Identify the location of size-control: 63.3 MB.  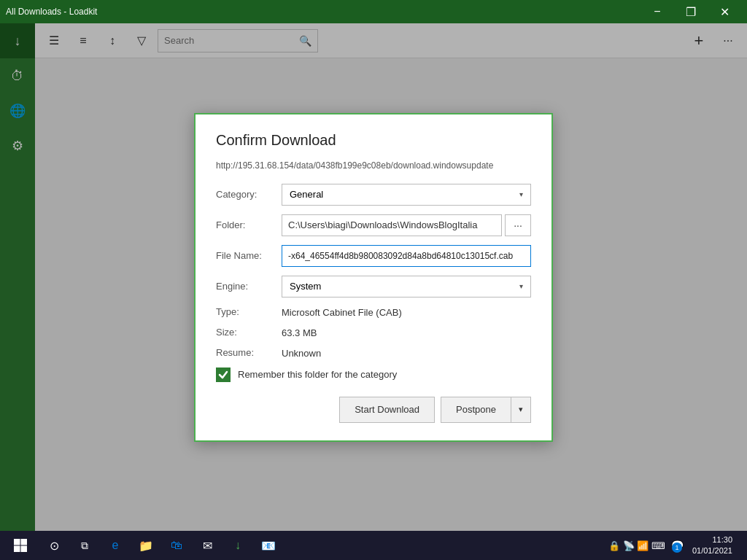
(406, 332).